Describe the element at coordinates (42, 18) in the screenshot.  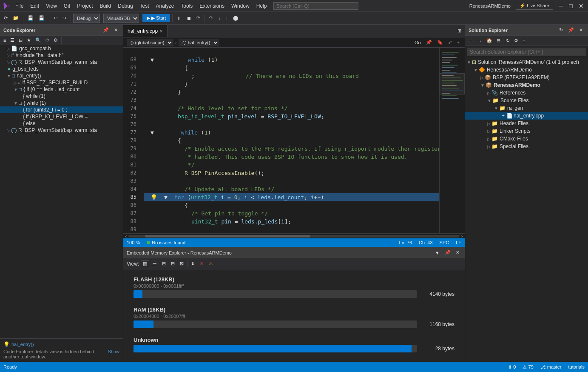
I see `save-all-btn: 💾` at that location.